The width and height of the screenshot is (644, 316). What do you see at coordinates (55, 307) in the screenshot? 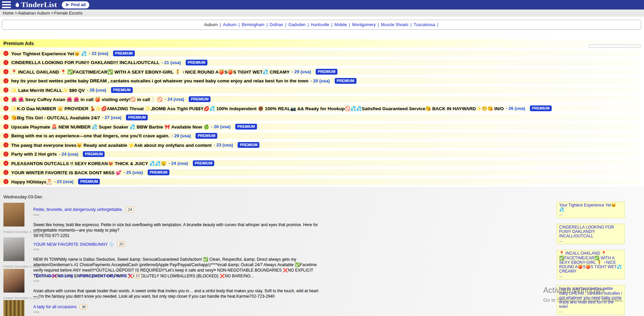
I see `listing-title-link: A lady for all occasions` at bounding box center [55, 307].